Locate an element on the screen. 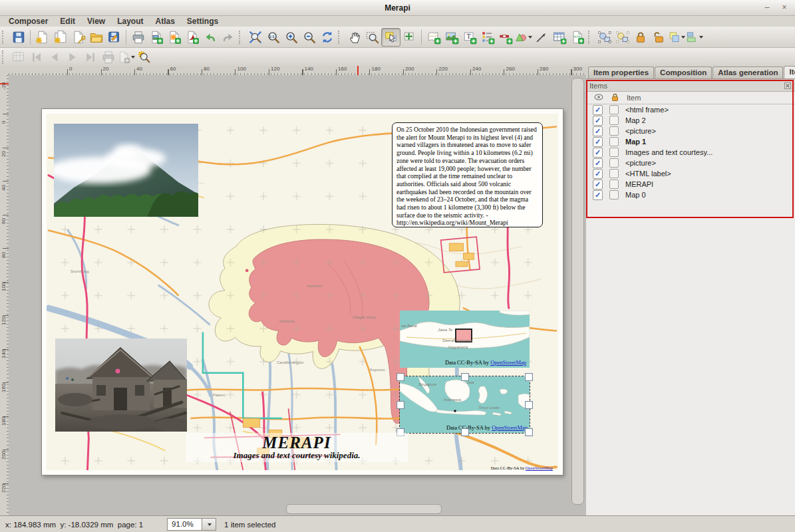  atlas-prev-button is located at coordinates (55, 57).